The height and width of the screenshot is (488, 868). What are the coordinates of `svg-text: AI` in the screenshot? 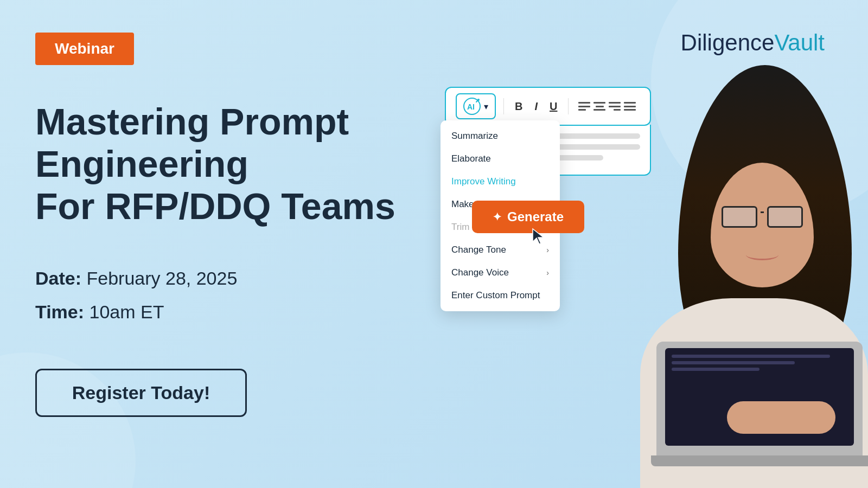 It's located at (471, 107).